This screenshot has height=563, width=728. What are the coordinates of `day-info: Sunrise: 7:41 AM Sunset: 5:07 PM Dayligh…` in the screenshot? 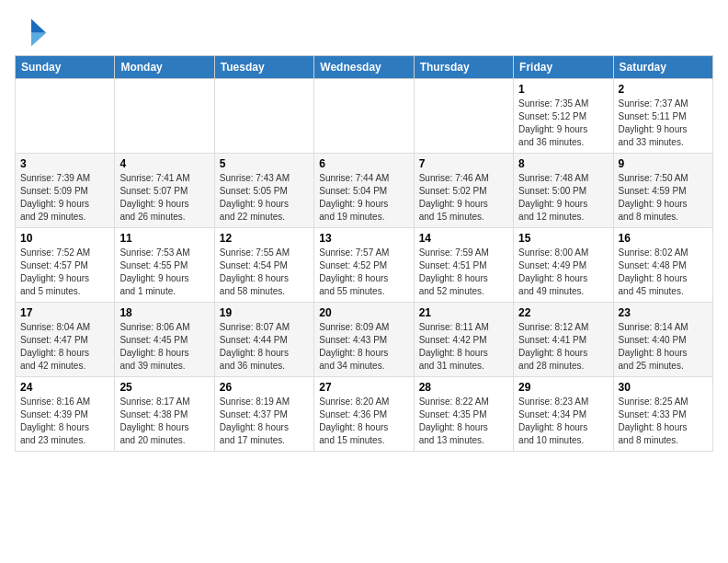 It's located at (164, 198).